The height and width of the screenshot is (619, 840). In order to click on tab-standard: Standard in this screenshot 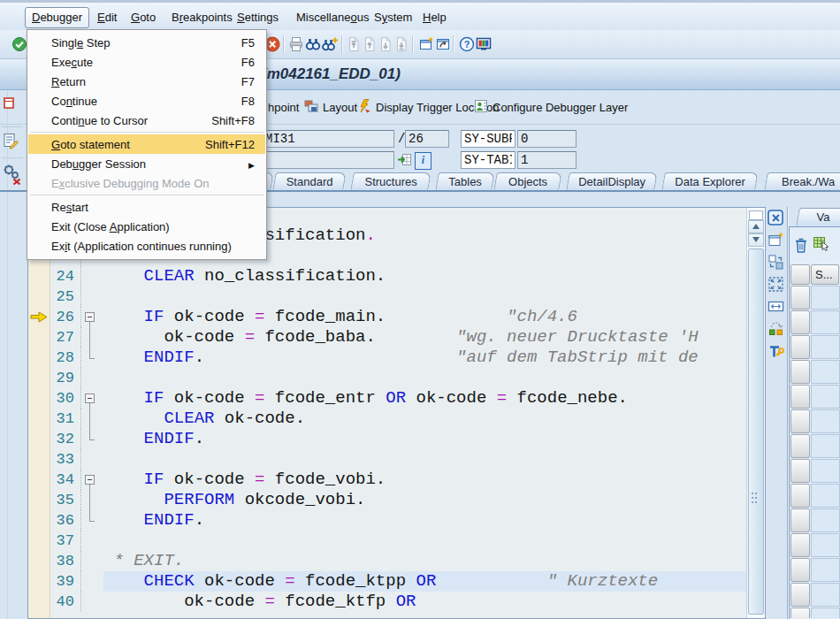, I will do `click(309, 181)`.